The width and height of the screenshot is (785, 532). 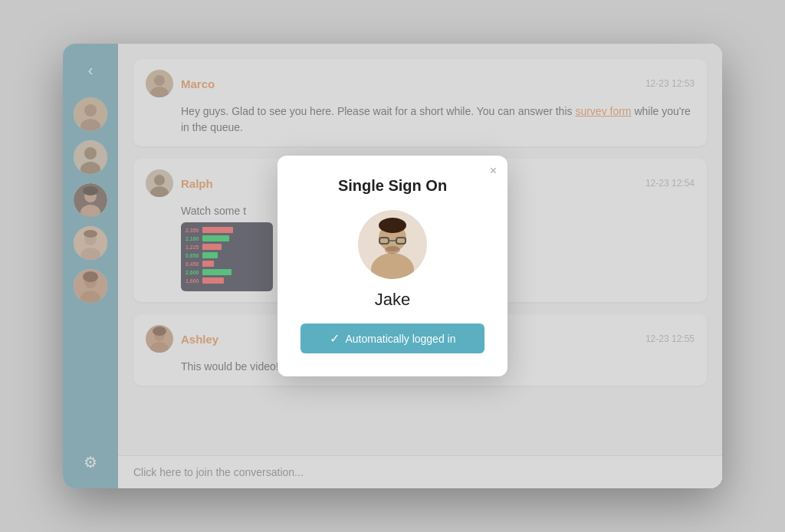 I want to click on sso-modal: × Single Sign On Jake, so click(x=392, y=266).